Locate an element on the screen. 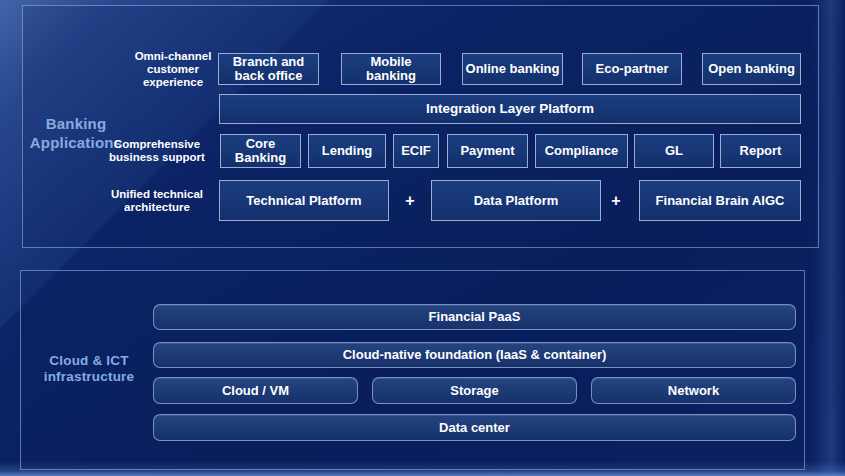 The image size is (845, 476). box-storage: Storage is located at coordinates (474, 390).